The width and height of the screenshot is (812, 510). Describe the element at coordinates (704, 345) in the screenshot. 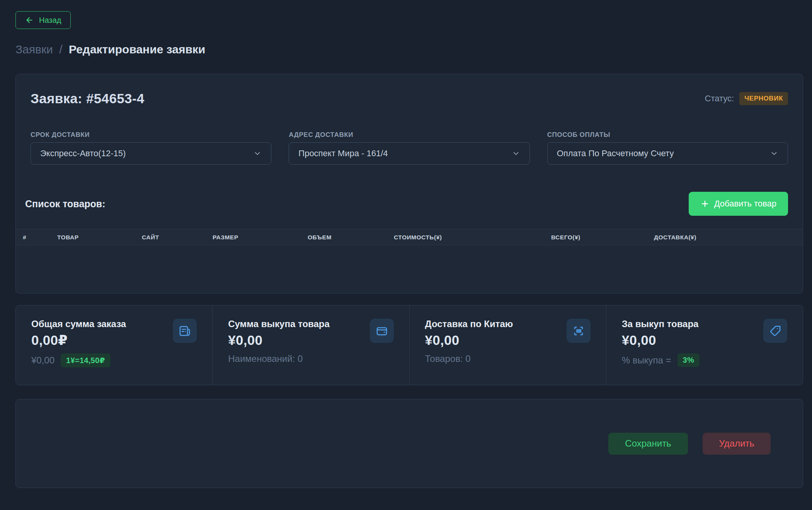

I see `summary-tile-purchase-fee: За выкуп товара ¥0,00 % выкупа = 3%` at that location.